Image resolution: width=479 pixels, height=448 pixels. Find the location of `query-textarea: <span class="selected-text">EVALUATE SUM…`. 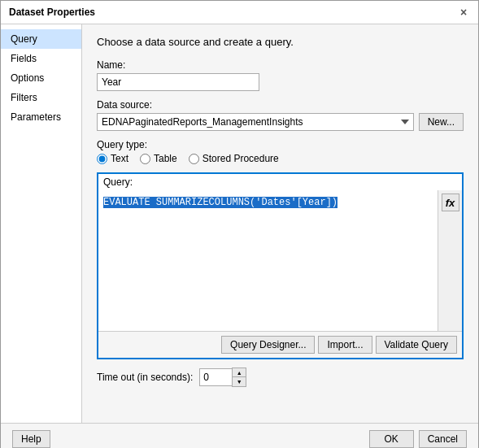

query-textarea: <span class="selected-text">EVALUATE SUM… is located at coordinates (168, 259).